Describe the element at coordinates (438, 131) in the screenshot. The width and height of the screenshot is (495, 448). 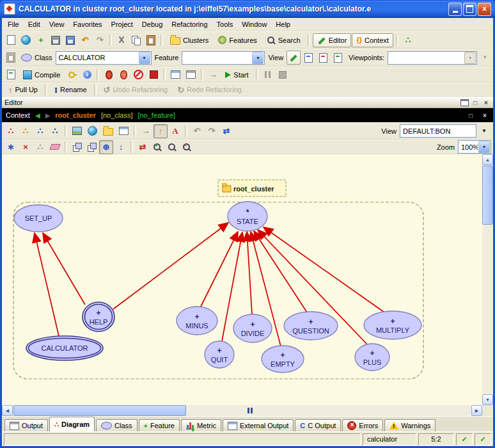
I see `diagram-view-combobox: DEFAULT:BON` at that location.